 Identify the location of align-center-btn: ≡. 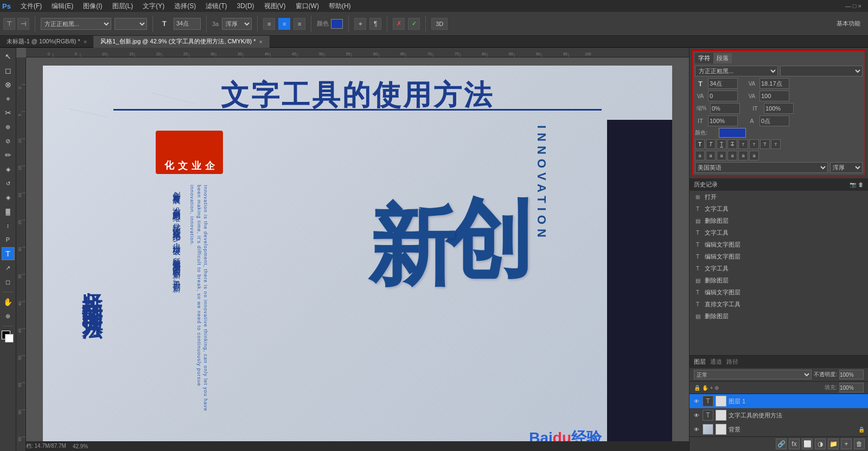
(284, 24).